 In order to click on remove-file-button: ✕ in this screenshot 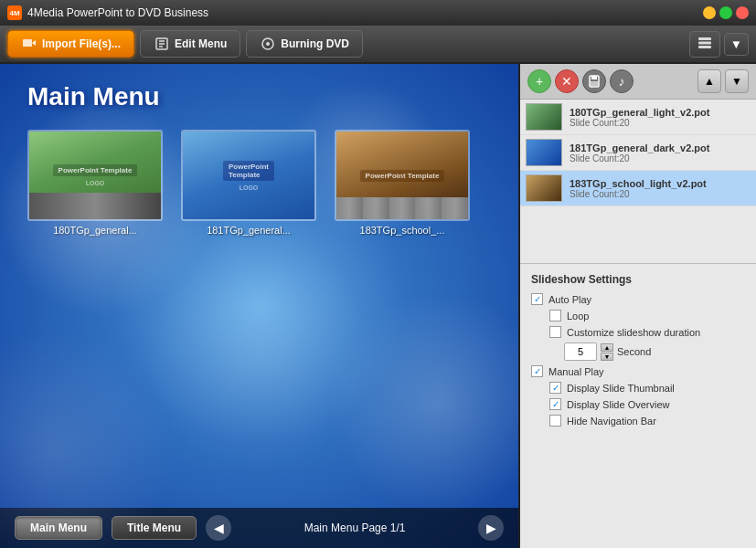, I will do `click(567, 81)`.